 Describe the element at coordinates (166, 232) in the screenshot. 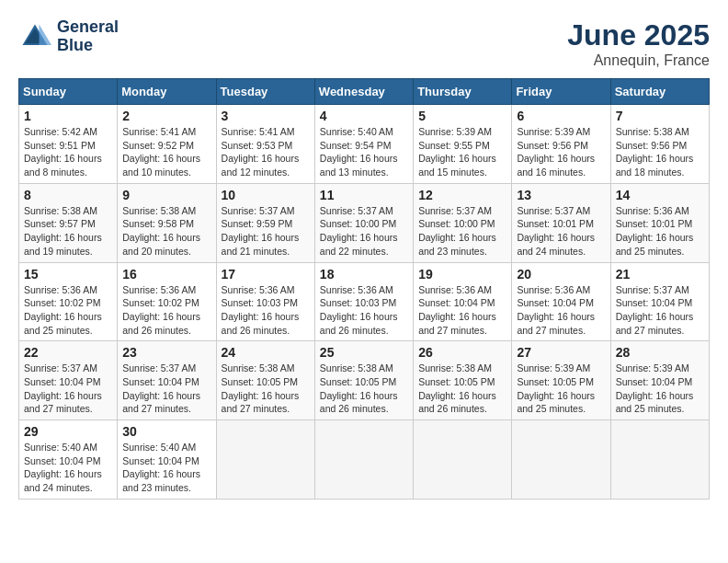

I see `day-info: Sunrise: 5:38 AM Sunset: 9:58 PM Dayligh…` at that location.